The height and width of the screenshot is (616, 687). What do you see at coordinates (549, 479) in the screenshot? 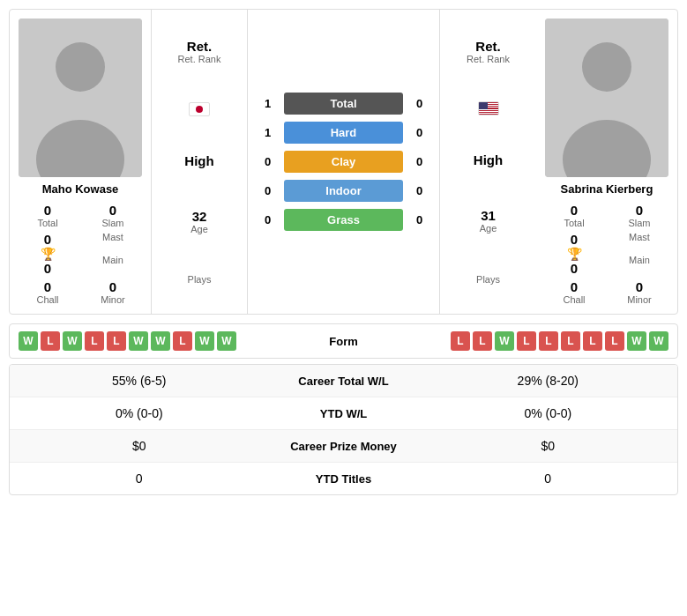
I see `ytd-titles-right: 0` at bounding box center [549, 479].